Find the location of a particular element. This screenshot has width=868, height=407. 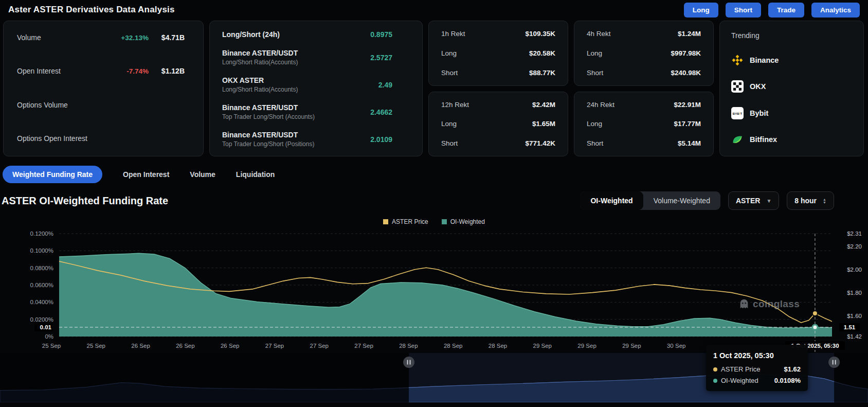

y-axis-left-label: 0.0200% is located at coordinates (42, 320).